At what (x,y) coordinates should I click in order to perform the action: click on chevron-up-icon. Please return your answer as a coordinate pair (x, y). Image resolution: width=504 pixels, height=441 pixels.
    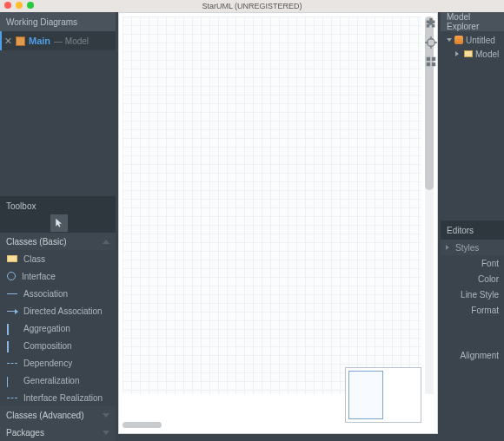
    Looking at the image, I should click on (106, 241).